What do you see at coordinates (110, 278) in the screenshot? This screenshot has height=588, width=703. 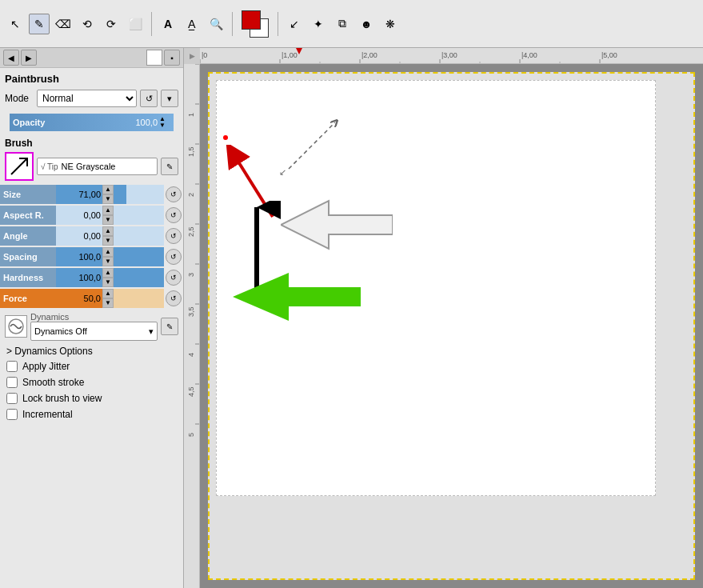 I see `hardness-slider: ▲ ▼` at bounding box center [110, 278].